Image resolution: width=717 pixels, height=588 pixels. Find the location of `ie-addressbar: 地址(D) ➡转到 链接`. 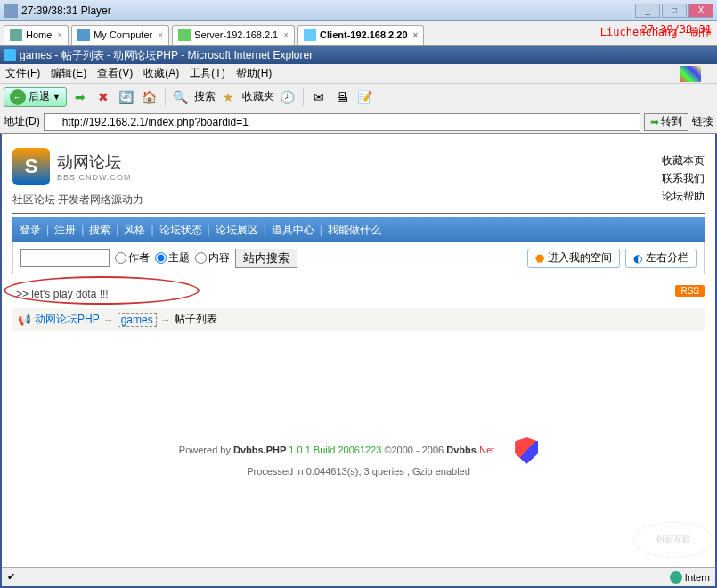

ie-addressbar: 地址(D) ➡转到 链接 is located at coordinates (358, 122).